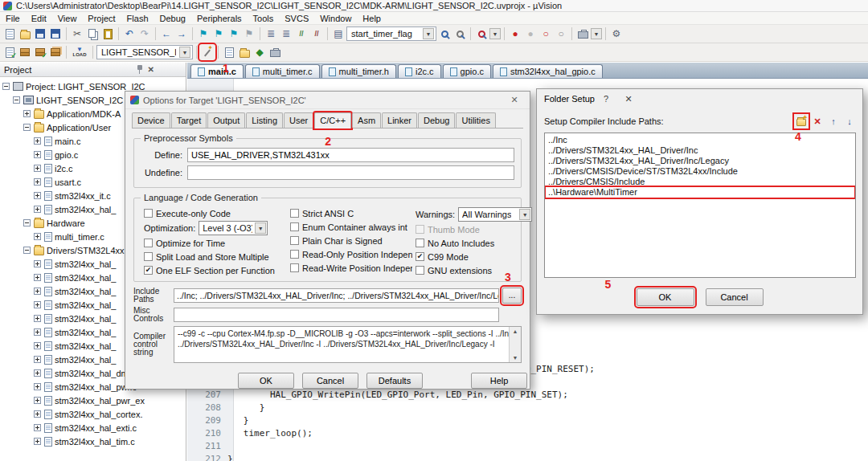 This screenshot has width=868, height=461. I want to click on configure-icon: ⚙, so click(616, 34).